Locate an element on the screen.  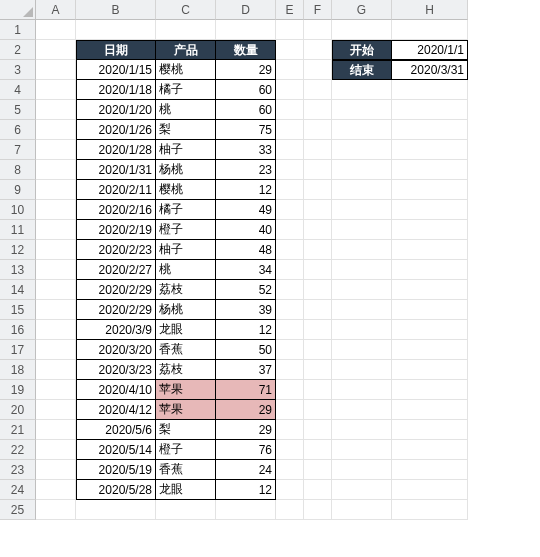
cell-A20 is located at coordinates (56, 410).